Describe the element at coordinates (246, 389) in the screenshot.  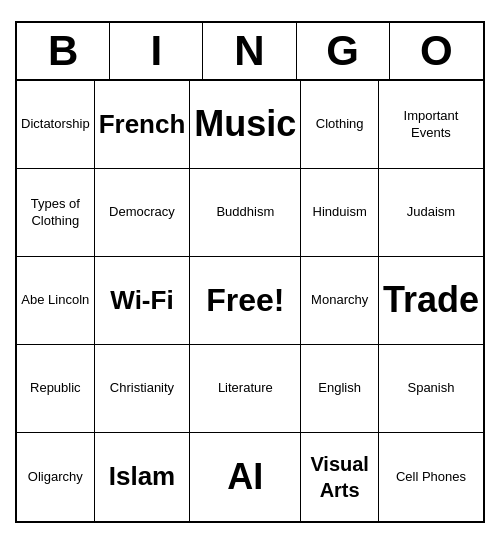
I see `bingo-cell-17: Literature` at that location.